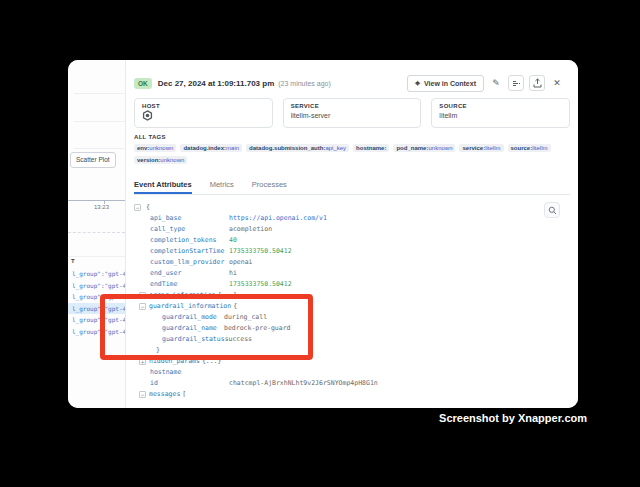 The width and height of the screenshot is (640, 487). I want to click on attribute-brace: [, so click(184, 394).